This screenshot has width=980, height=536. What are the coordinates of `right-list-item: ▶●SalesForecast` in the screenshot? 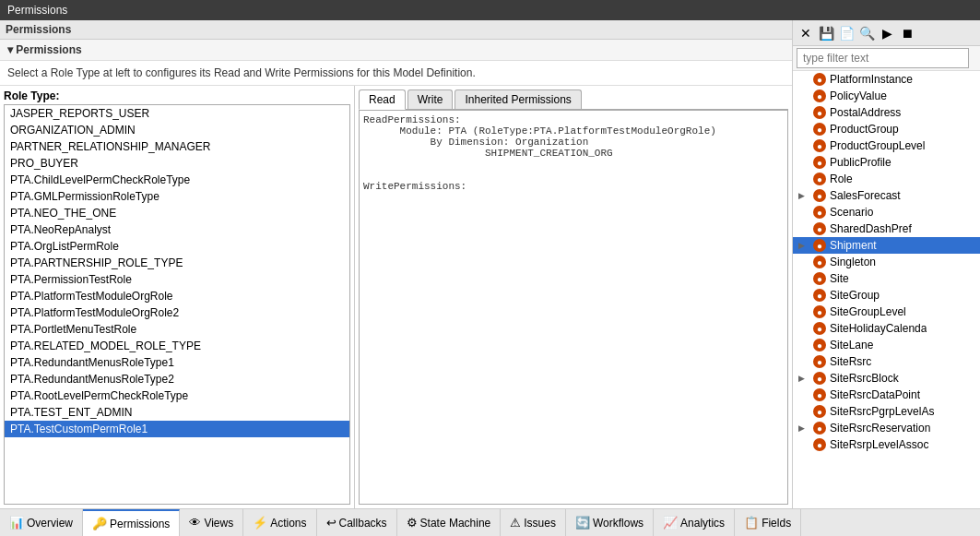 It's located at (887, 196).